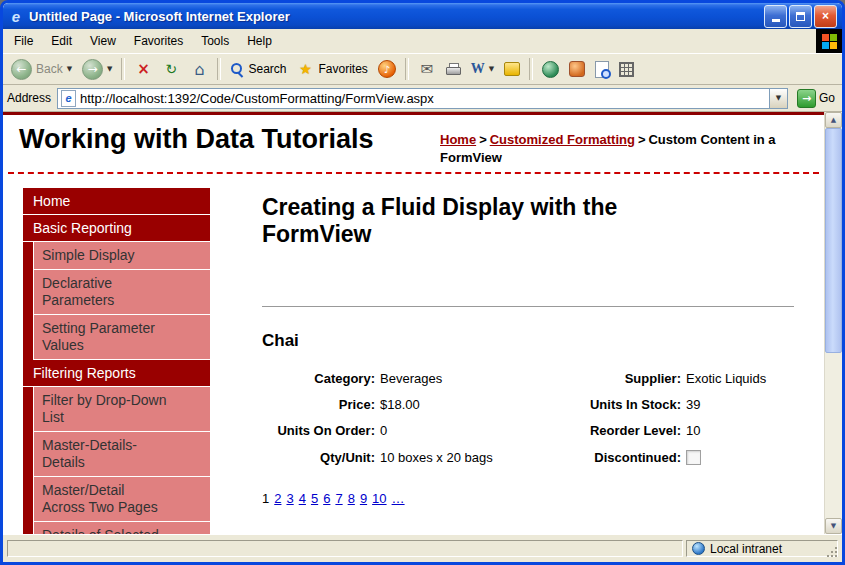 The width and height of the screenshot is (845, 565). What do you see at coordinates (512, 69) in the screenshot?
I see `discuss-button` at bounding box center [512, 69].